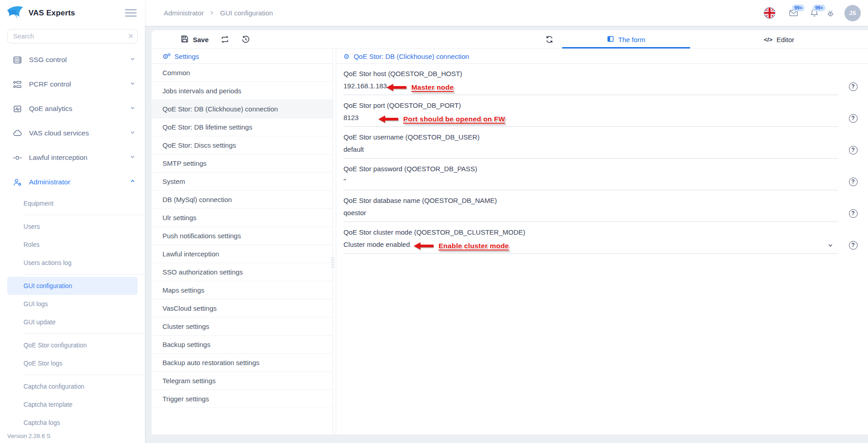 The image size is (868, 443). Describe the element at coordinates (195, 40) in the screenshot. I see `save-button: Save` at that location.